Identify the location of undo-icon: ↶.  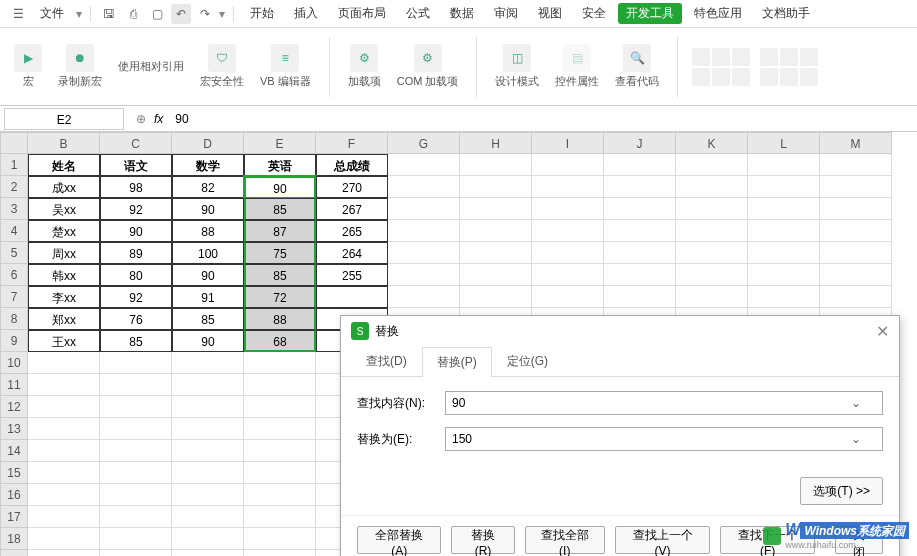
(181, 14).